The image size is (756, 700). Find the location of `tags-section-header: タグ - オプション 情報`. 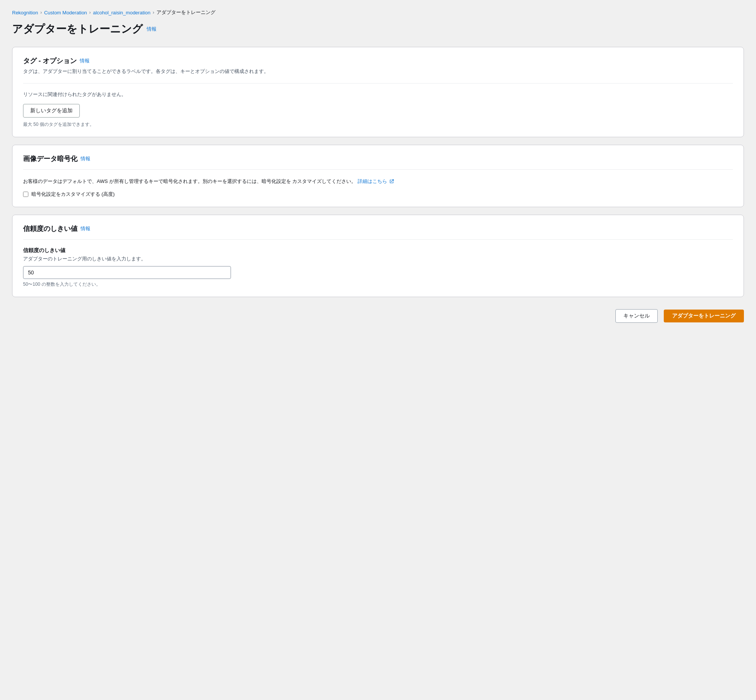

tags-section-header: タグ - オプション 情報 is located at coordinates (378, 61).